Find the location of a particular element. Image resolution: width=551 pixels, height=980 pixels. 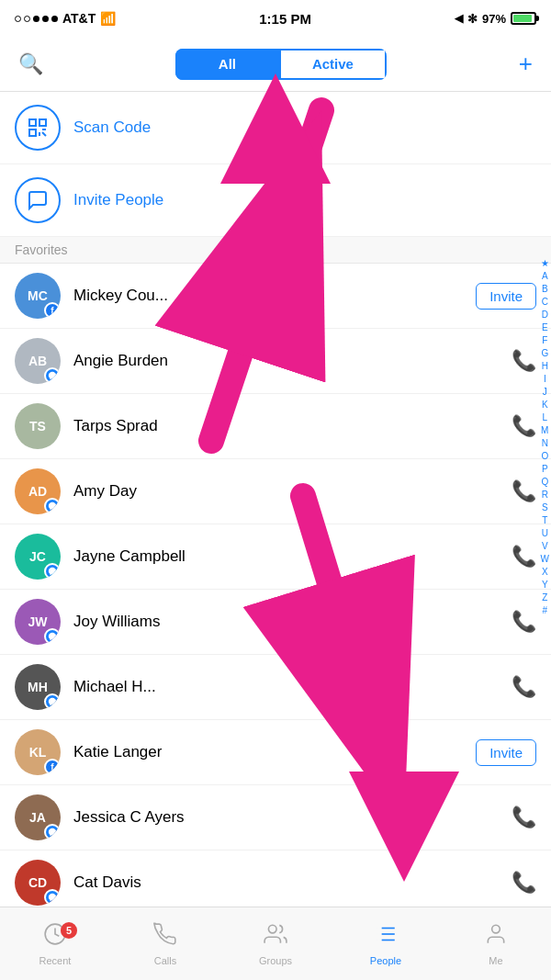

tab-all: All is located at coordinates (228, 64).